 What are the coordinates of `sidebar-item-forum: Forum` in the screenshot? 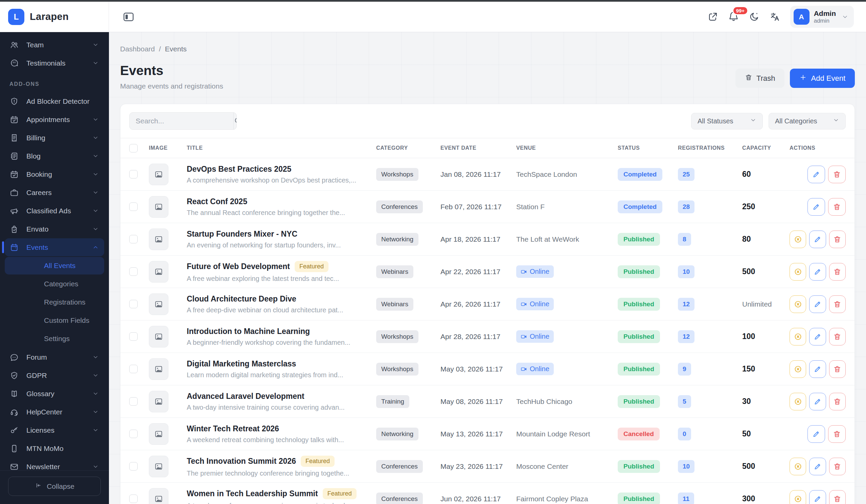 It's located at (54, 357).